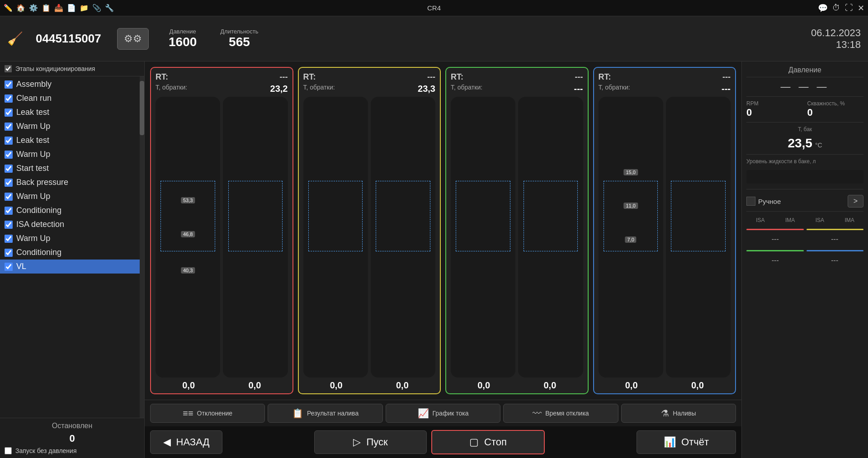 The height and width of the screenshot is (458, 868). I want to click on rt-label-1: RT:, so click(310, 77).